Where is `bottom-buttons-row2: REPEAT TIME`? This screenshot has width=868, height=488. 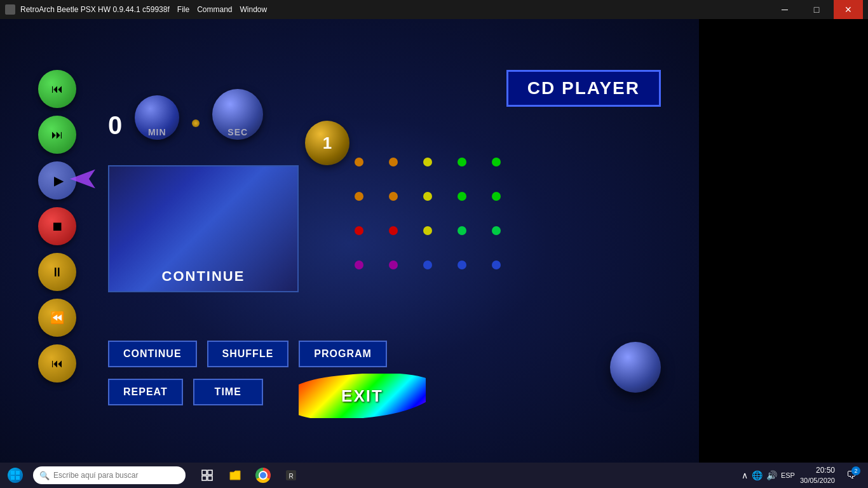 bottom-buttons-row2: REPEAT TIME is located at coordinates (186, 392).